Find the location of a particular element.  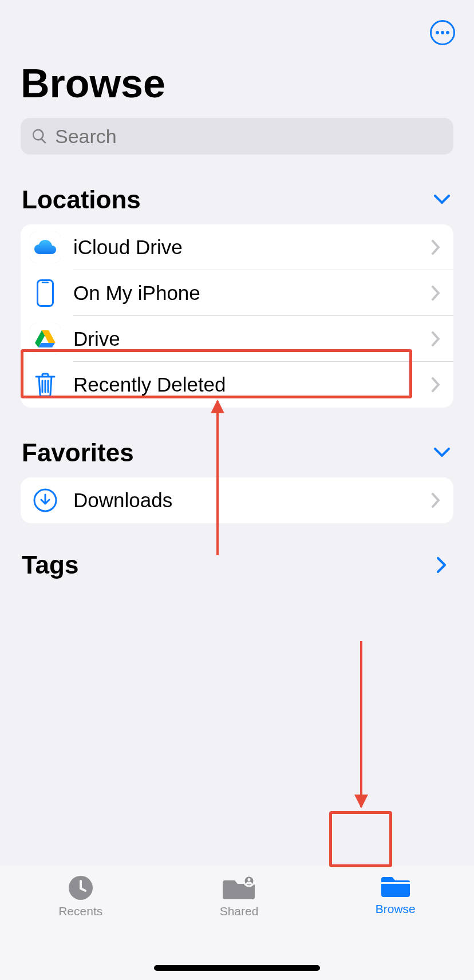

more-options-button is located at coordinates (443, 33).